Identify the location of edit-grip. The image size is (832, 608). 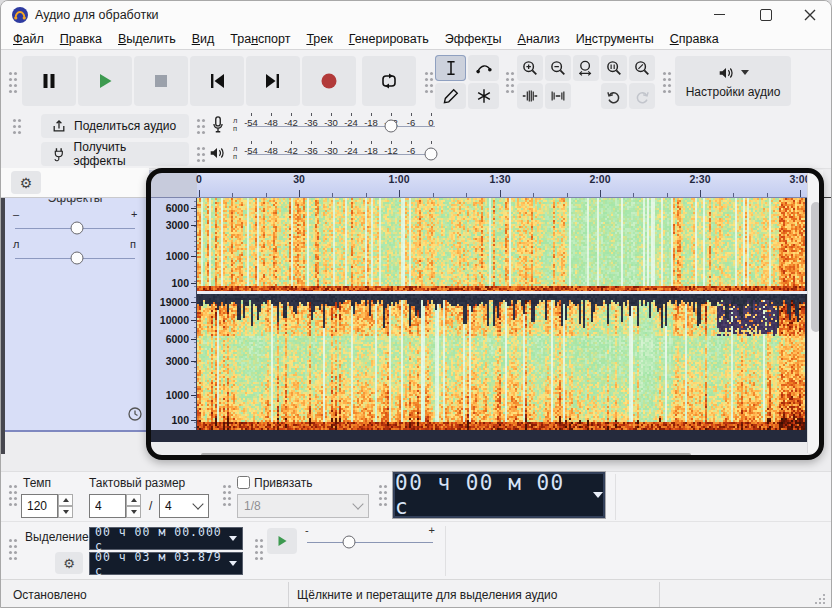
(508, 74).